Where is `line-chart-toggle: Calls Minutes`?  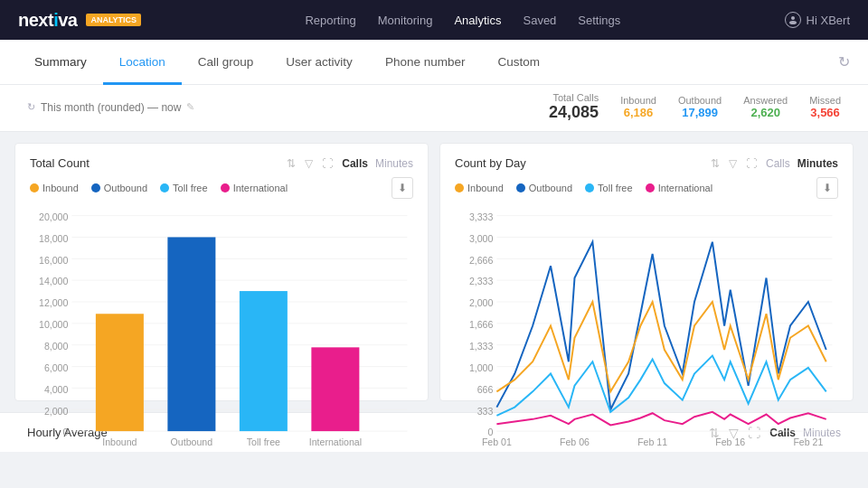
line-chart-toggle: Calls Minutes is located at coordinates (802, 164).